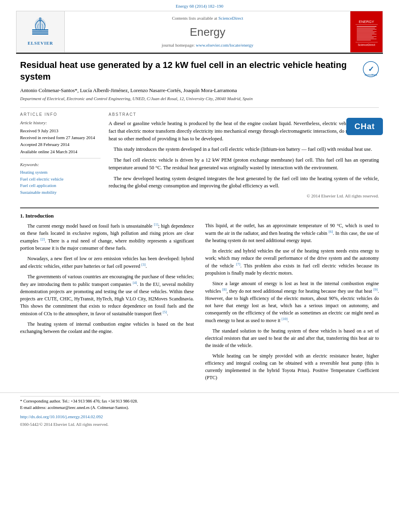  I want to click on ref-1: [1], so click(156, 224).